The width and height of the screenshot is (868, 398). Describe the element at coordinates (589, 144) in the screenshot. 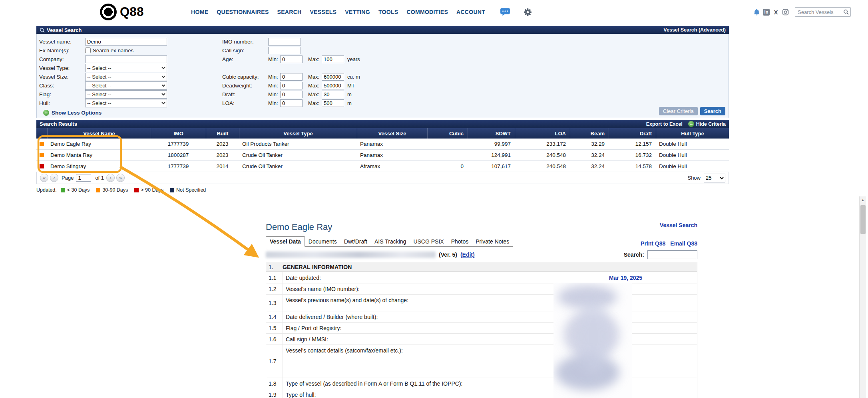

I see `cell-beam: 32.29` at that location.